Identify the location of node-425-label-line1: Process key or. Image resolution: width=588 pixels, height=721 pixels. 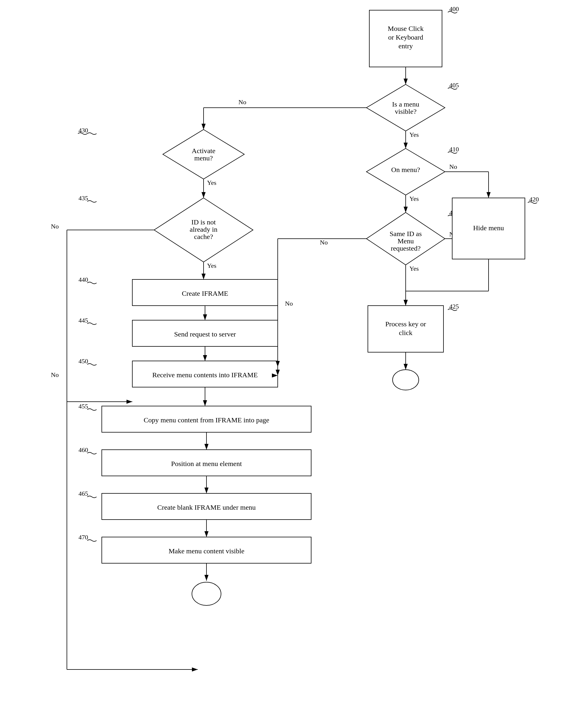
(406, 324).